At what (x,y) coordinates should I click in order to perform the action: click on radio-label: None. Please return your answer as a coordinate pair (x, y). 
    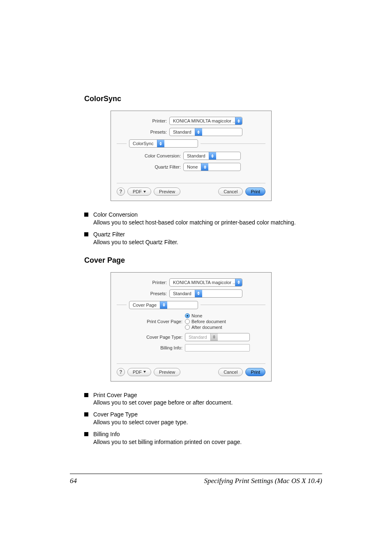
    Looking at the image, I should click on (197, 316).